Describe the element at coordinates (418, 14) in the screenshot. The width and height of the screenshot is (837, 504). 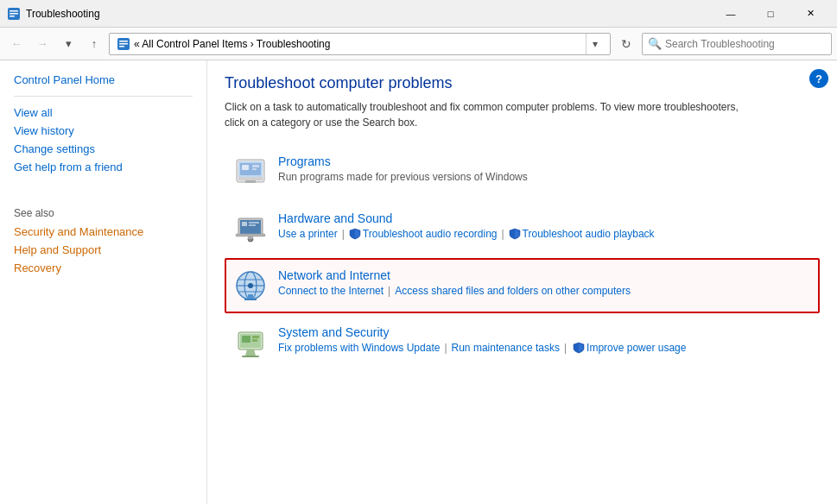
I see `title-bar: Troubleshooting — □ ✕` at that location.